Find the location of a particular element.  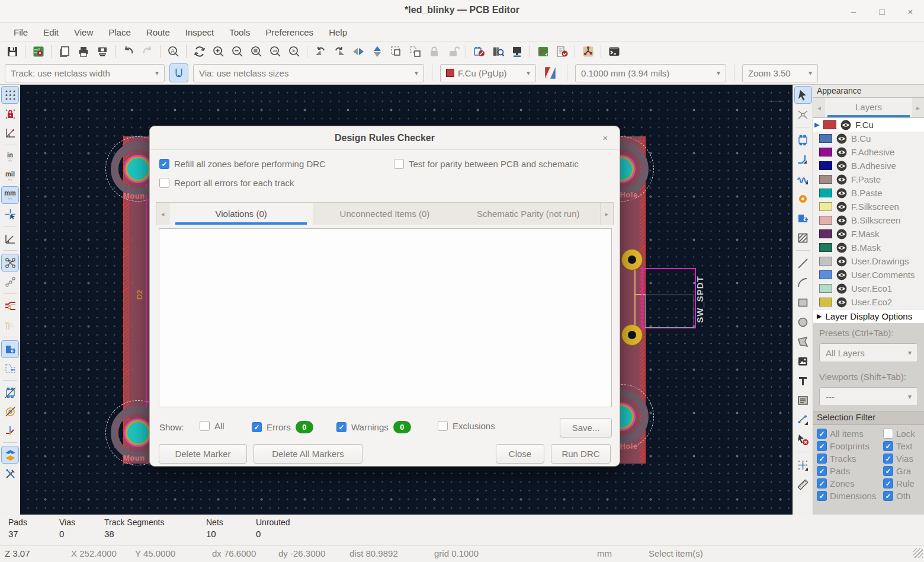

menu-file: File is located at coordinates (21, 32).